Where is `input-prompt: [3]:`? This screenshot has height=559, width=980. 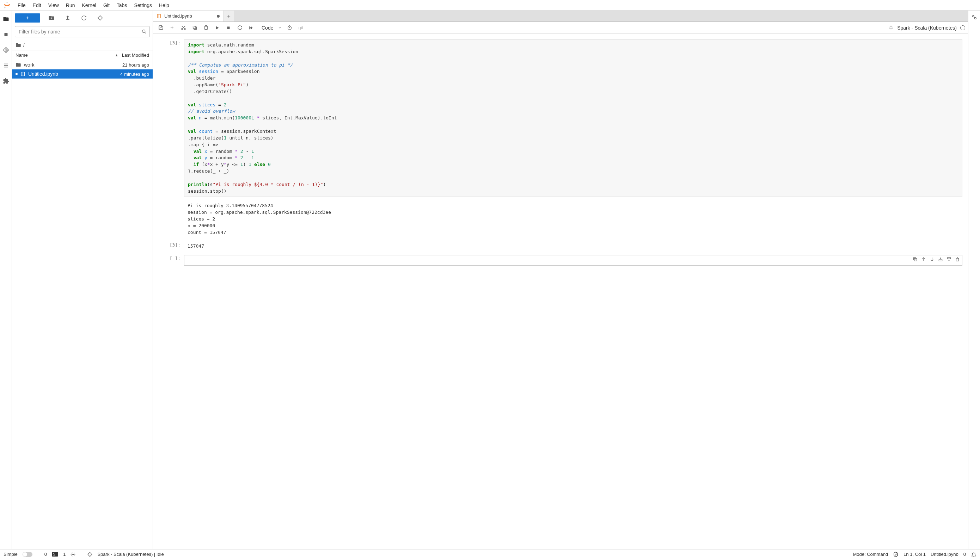 input-prompt: [3]: is located at coordinates (171, 118).